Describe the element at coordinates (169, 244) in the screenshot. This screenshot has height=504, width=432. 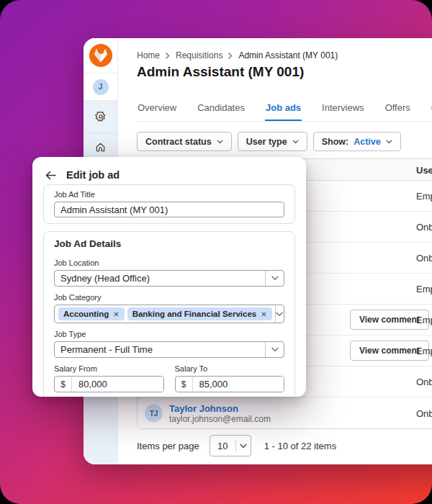
I see `job-ad-details-heading: Job Ad Details` at that location.